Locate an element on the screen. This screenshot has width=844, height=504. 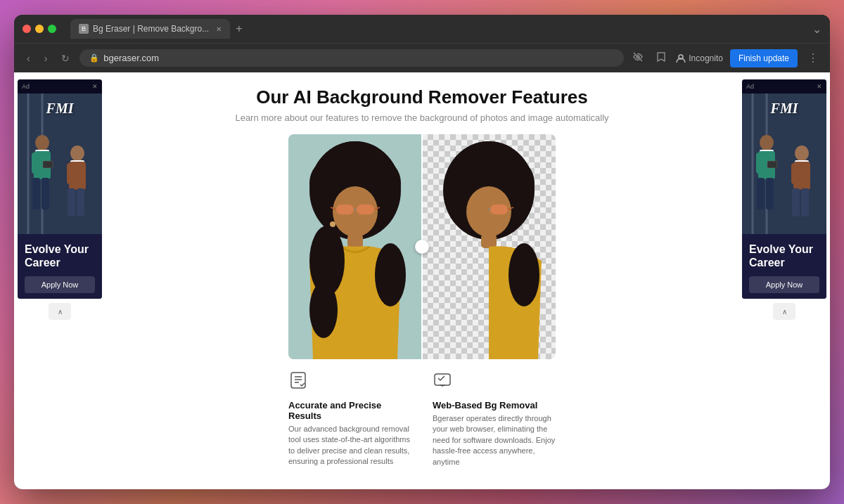
ad-fmi-logo-left: FMI is located at coordinates (60, 108).